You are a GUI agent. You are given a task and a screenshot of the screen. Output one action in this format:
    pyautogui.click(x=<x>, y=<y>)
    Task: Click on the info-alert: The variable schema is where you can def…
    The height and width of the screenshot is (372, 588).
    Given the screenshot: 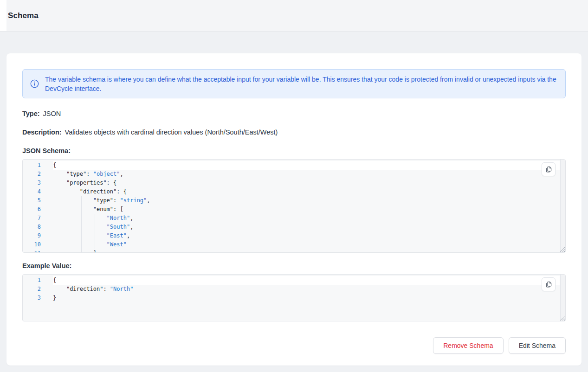 What is the action you would take?
    pyautogui.click(x=294, y=83)
    